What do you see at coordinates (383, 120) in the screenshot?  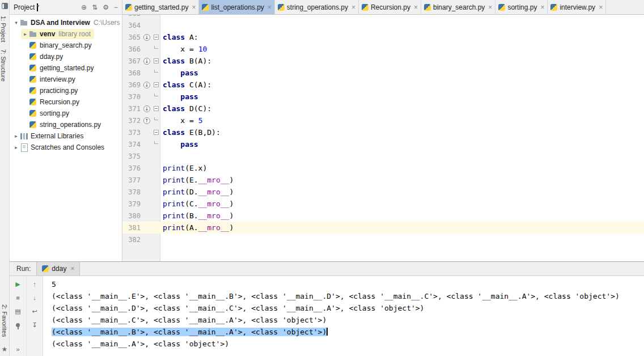 I see `editor-line: 372↑ x = 5` at bounding box center [383, 120].